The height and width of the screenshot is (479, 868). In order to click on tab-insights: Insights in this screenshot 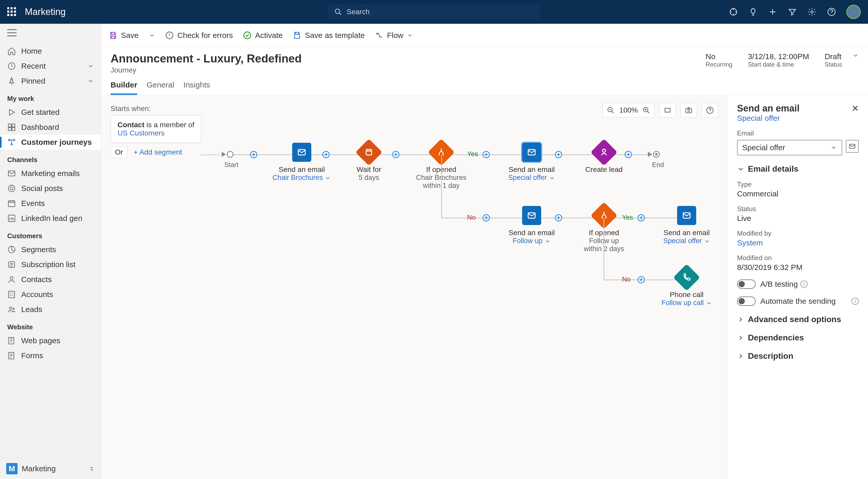, I will do `click(197, 88)`.